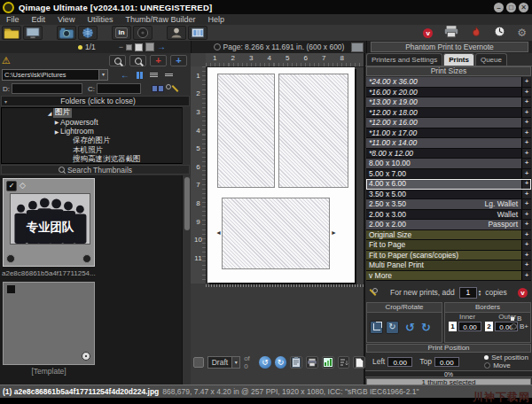 The width and height of the screenshot is (532, 404). I want to click on template-thumbnail, so click(49, 323).